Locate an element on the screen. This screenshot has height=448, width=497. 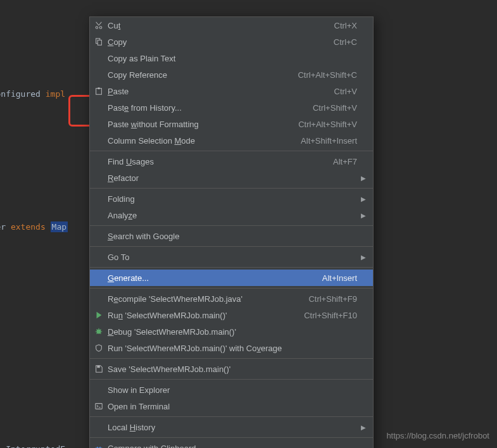
menu-item: Paste without FormattingCtrl+Alt+Shift+V is located at coordinates (232, 124).